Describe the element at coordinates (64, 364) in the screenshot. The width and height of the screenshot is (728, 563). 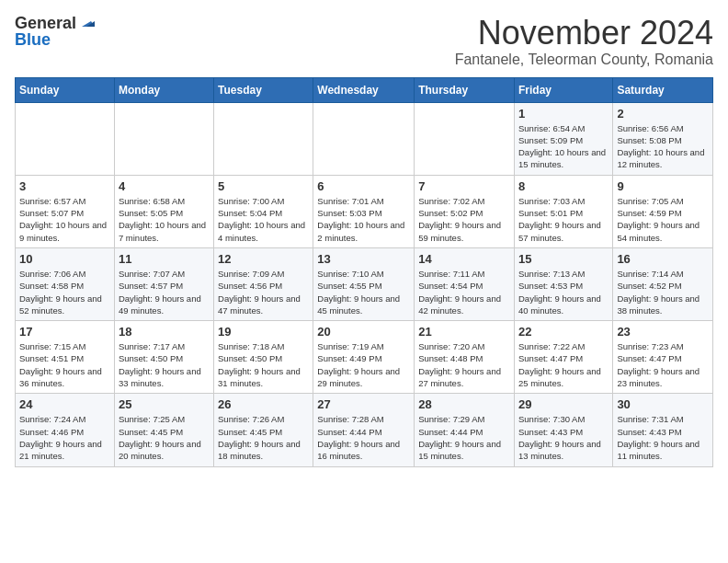
I see `day-info: Sunrise: 7:15 AM Sunset: 4:51 PM Dayligh…` at that location.